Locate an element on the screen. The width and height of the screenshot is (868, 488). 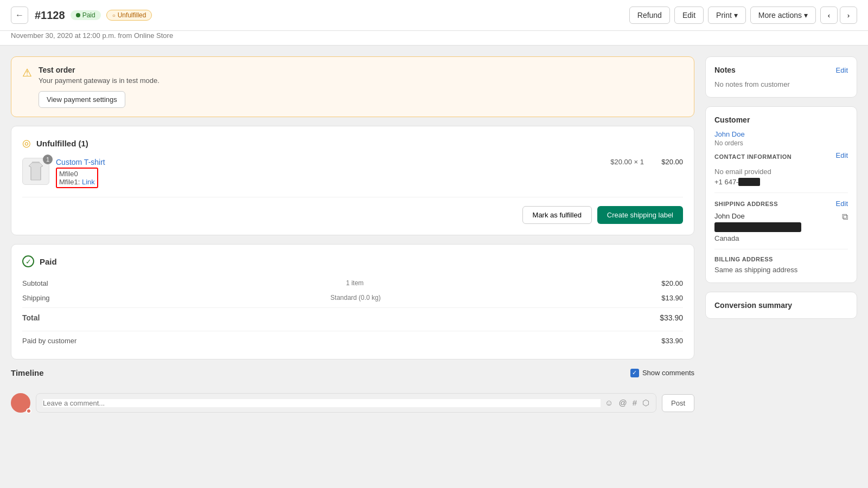
order-header: ← #1128 Paid Unfulfilled Refund Edit Pri… is located at coordinates (434, 15).